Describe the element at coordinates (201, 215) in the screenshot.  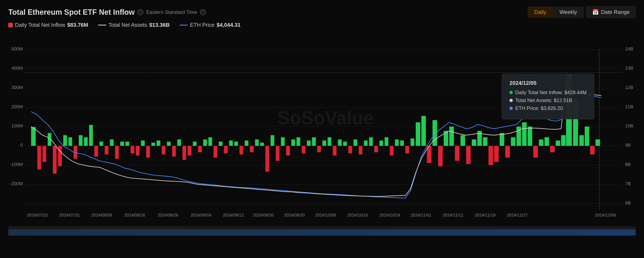
I see `svg-text: 2024/09/04` at that location.